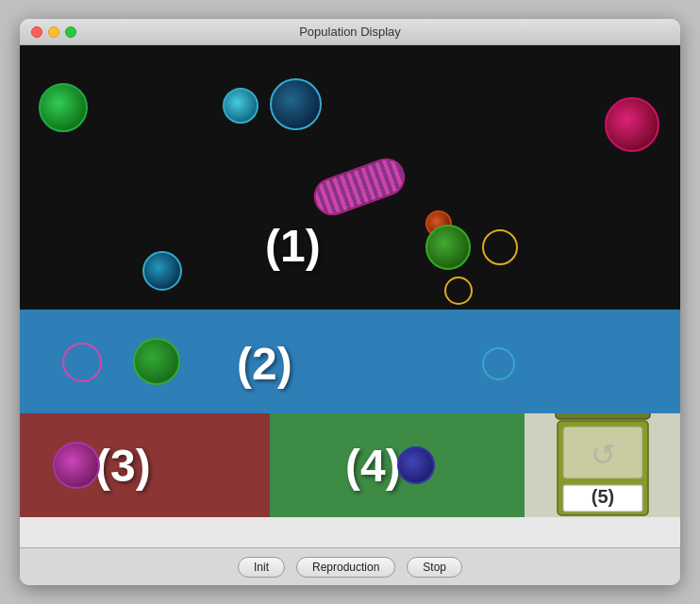 This screenshot has width=700, height=604. I want to click on panel-5: ↺ (5), so click(602, 465).